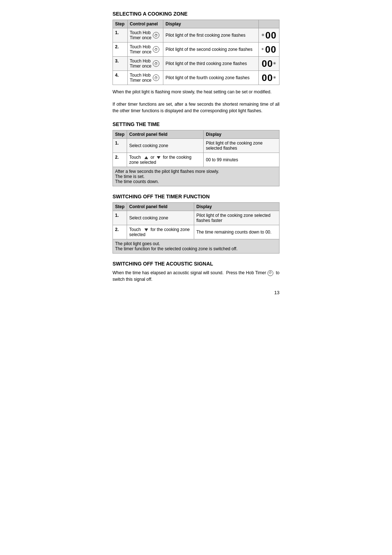  Describe the element at coordinates (242, 160) in the screenshot. I see `display-s2: 00 to 99 minutes` at that location.